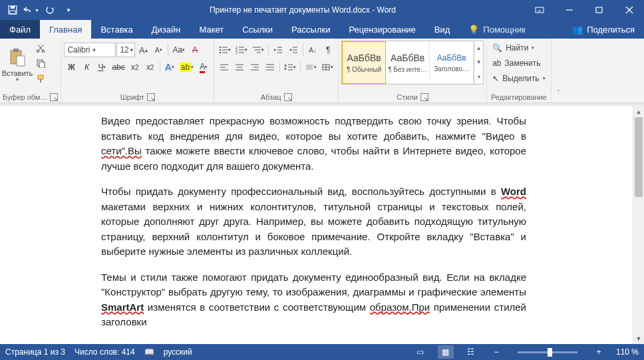 The height and width of the screenshot is (360, 644). Describe the element at coordinates (548, 353) in the screenshot. I see `zoom-slider` at that location.